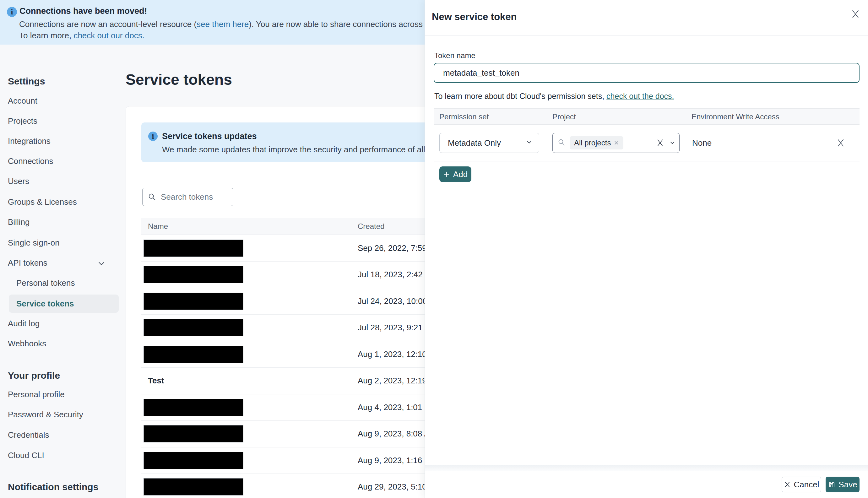  What do you see at coordinates (646, 116) in the screenshot?
I see `permission-table-header` at bounding box center [646, 116].